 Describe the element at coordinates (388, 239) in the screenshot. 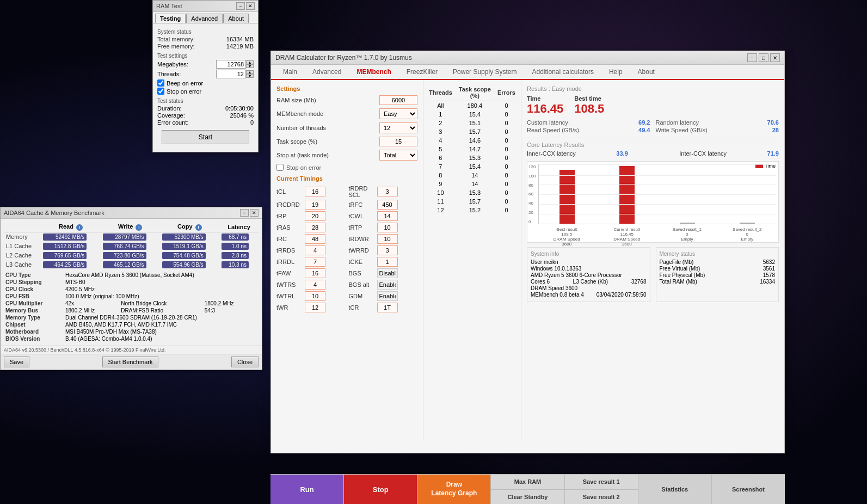

I see `trdwr-input` at that location.